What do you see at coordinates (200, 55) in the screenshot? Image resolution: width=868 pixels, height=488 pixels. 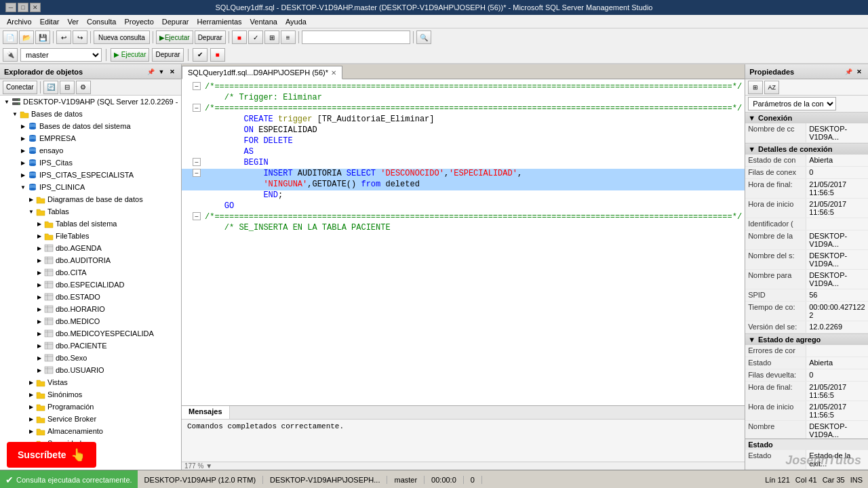 I see `tb-check: ✔` at bounding box center [200, 55].